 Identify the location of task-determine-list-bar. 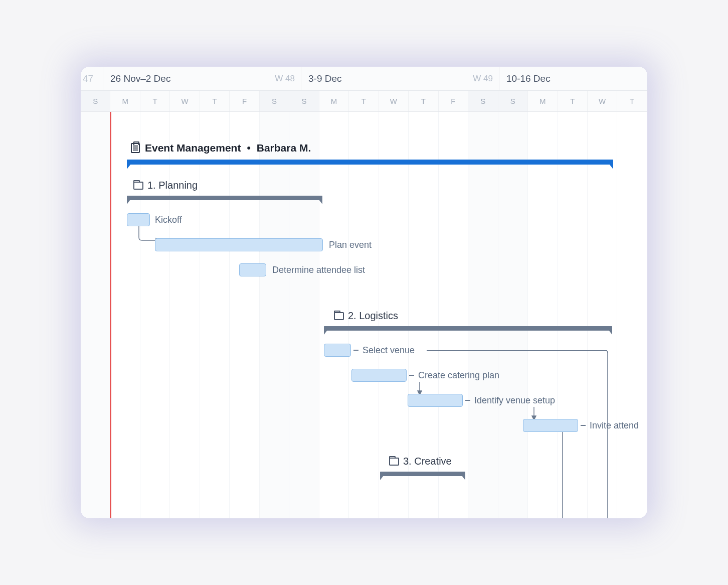
(253, 270).